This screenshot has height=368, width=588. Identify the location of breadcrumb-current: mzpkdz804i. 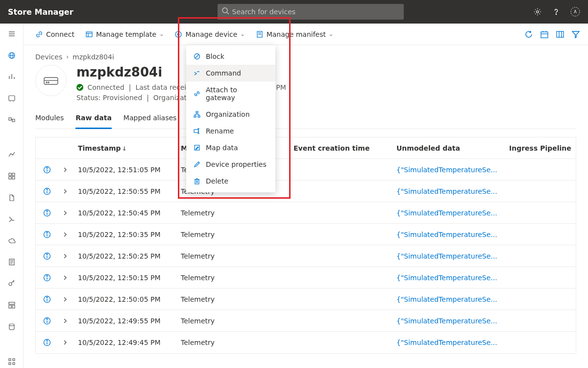
(93, 57).